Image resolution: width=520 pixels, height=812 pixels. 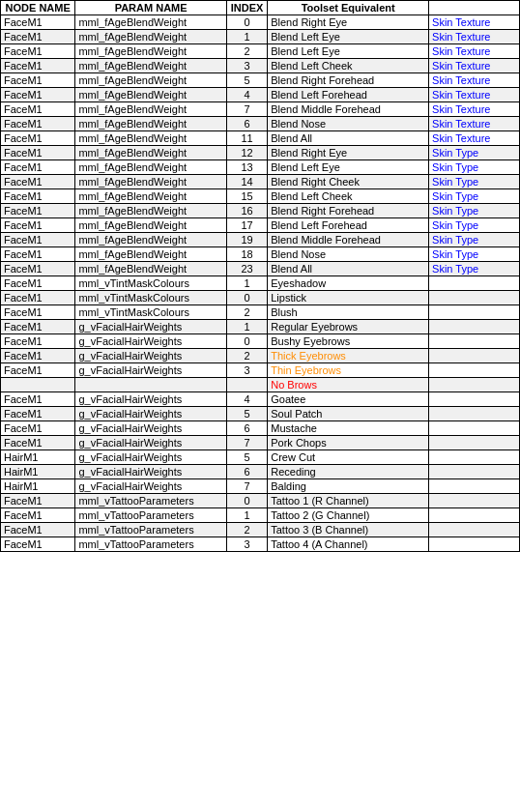 I want to click on cell-toolset: Blend Left Forehead, so click(x=348, y=226).